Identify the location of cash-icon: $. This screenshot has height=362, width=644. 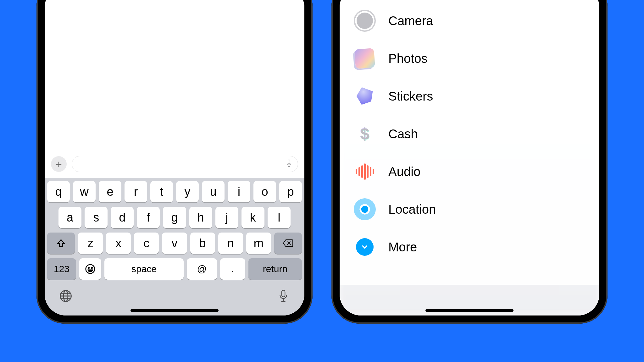
(365, 134).